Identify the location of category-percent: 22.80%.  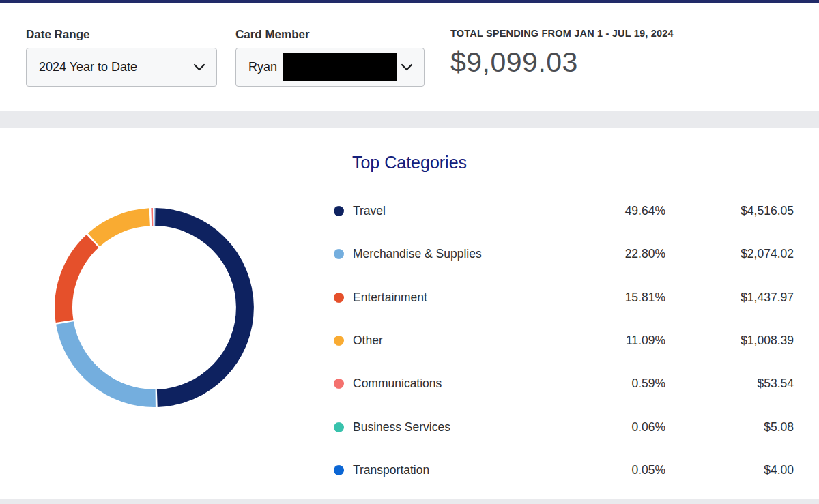
(622, 254).